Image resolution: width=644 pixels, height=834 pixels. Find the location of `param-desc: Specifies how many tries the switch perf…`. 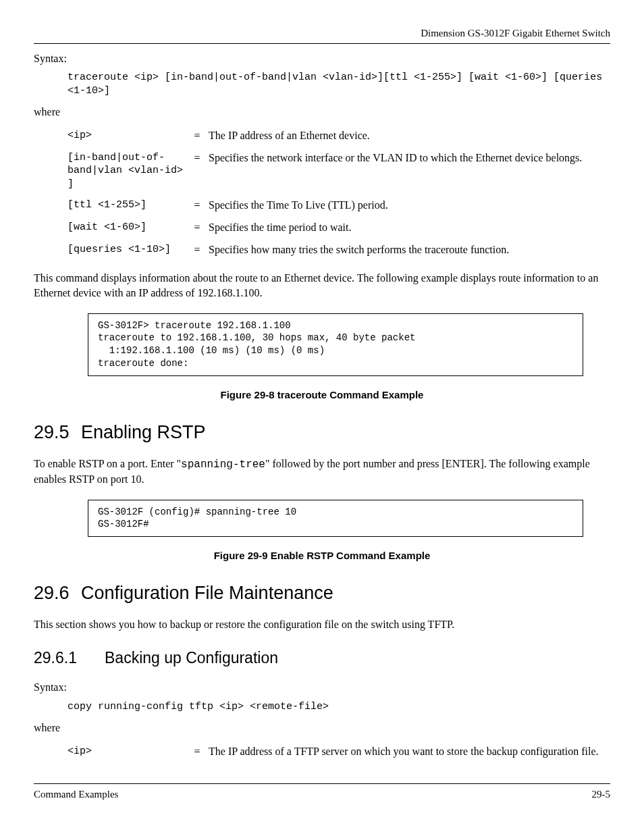

param-desc: Specifies how many tries the switch perf… is located at coordinates (397, 250).